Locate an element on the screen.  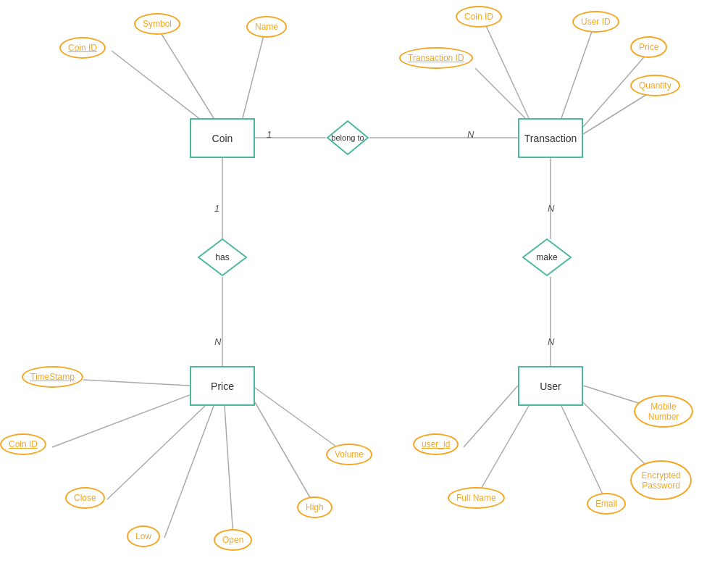
cardinality-coin-belong: 1 is located at coordinates (269, 135).